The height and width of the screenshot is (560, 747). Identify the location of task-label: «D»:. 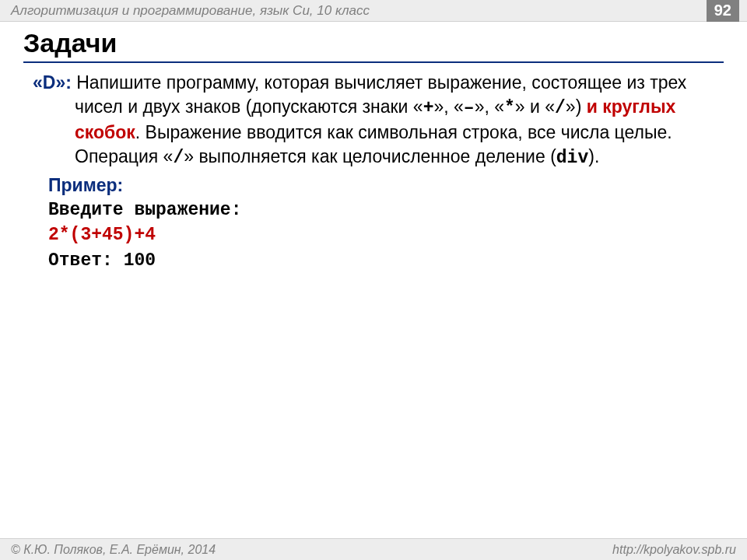
(52, 82).